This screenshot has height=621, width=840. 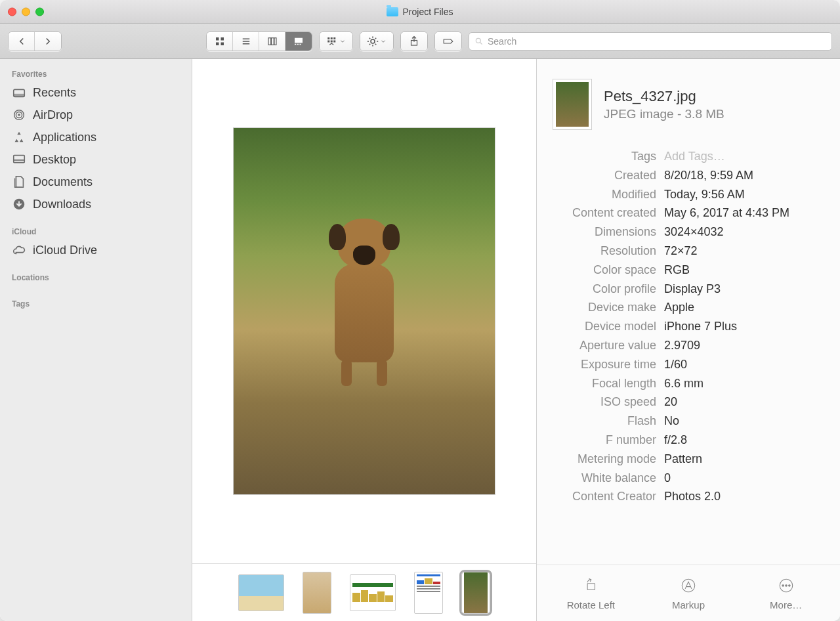 What do you see at coordinates (22, 41) in the screenshot?
I see `back-button` at bounding box center [22, 41].